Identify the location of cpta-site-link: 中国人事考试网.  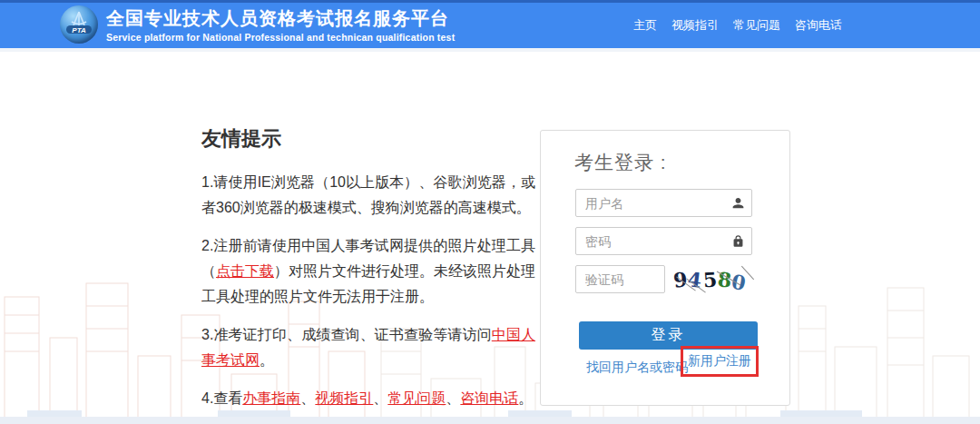
(368, 347).